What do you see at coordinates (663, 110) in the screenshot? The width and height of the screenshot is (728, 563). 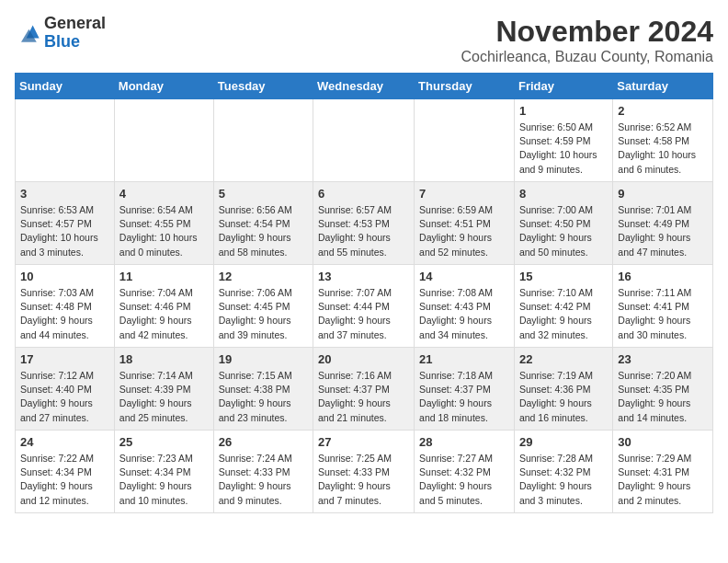 I see `day-number-2: 2` at bounding box center [663, 110].